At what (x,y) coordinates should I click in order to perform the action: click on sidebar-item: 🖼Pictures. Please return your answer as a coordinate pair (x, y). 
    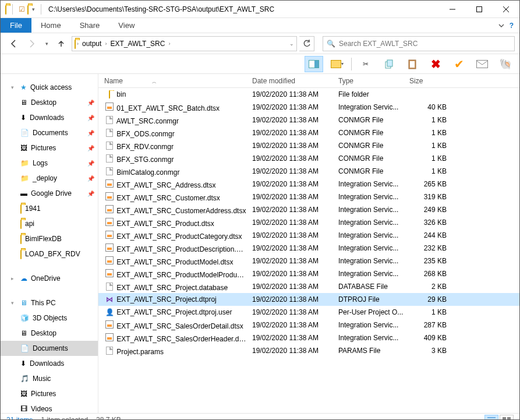
    Looking at the image, I should click on (49, 394).